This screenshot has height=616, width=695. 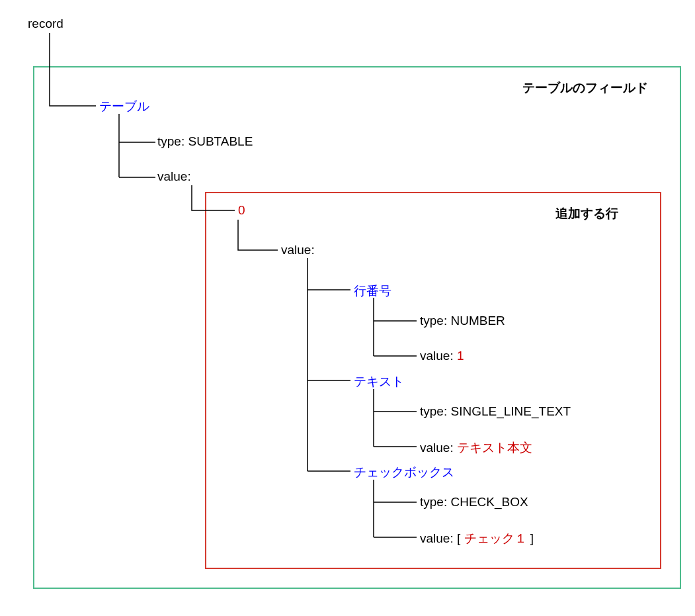 I want to click on field3-value-key: value: [, so click(x=442, y=539).